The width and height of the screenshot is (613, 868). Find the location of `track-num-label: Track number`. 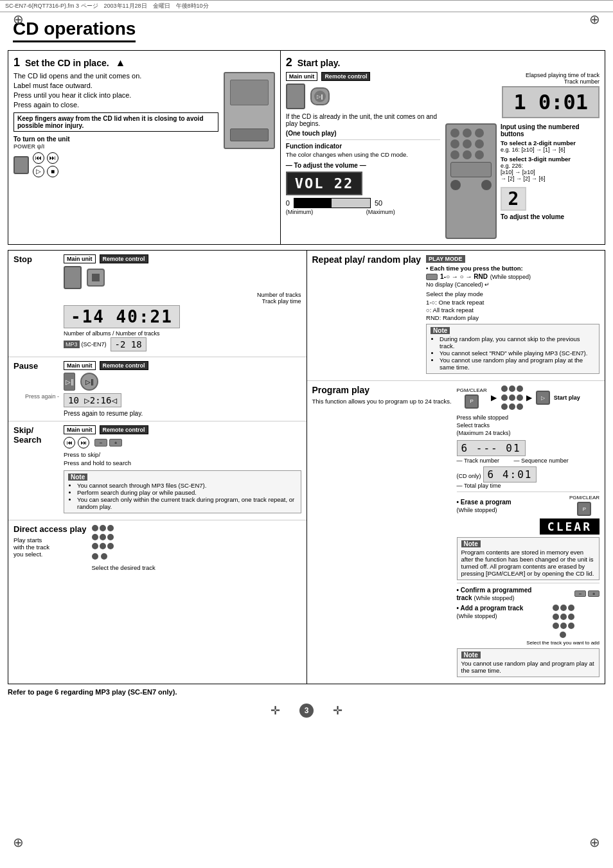

track-num-label: Track number is located at coordinates (522, 82).